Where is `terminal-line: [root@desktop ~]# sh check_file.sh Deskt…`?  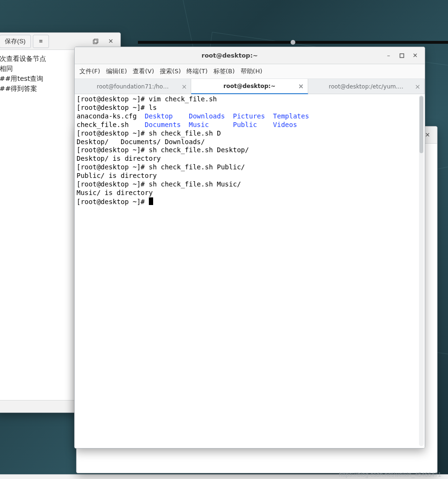 terminal-line: [root@desktop ~]# sh check_file.sh Deskt… is located at coordinates (250, 150).